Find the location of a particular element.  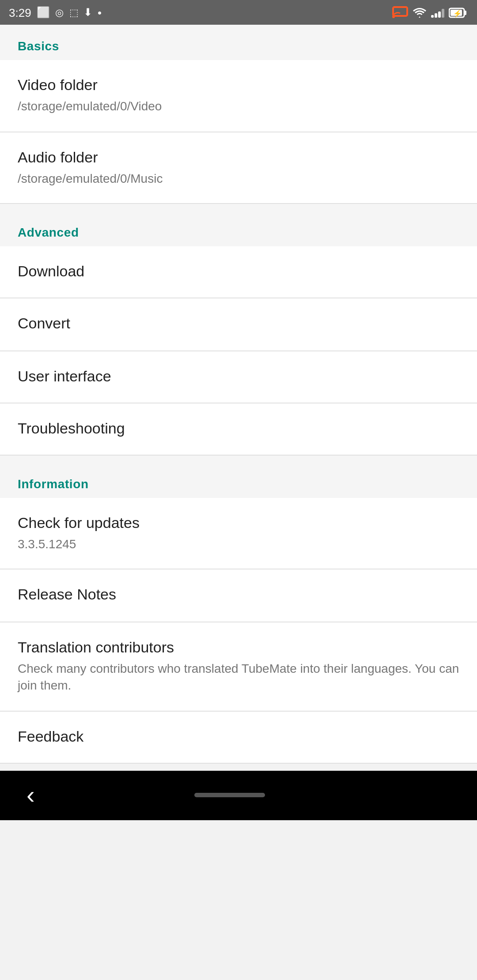

translation-contributors-desc: Check many contributors who translated T… is located at coordinates (238, 677).